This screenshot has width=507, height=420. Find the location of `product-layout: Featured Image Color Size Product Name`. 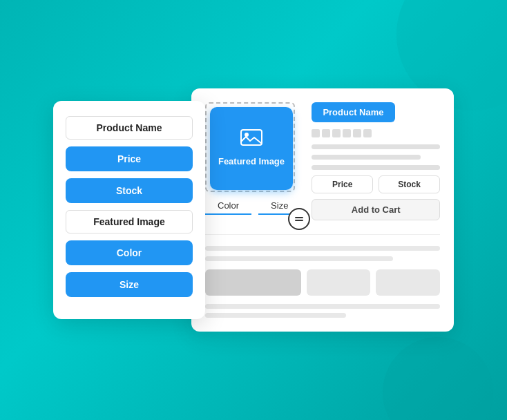

product-layout: Featured Image Color Size Product Name is located at coordinates (323, 162).